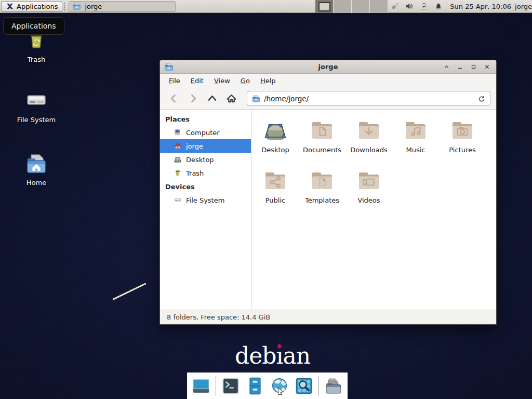 The height and width of the screenshot is (399, 532). What do you see at coordinates (200, 160) in the screenshot?
I see `sidebar-item-label: Desktop` at bounding box center [200, 160].